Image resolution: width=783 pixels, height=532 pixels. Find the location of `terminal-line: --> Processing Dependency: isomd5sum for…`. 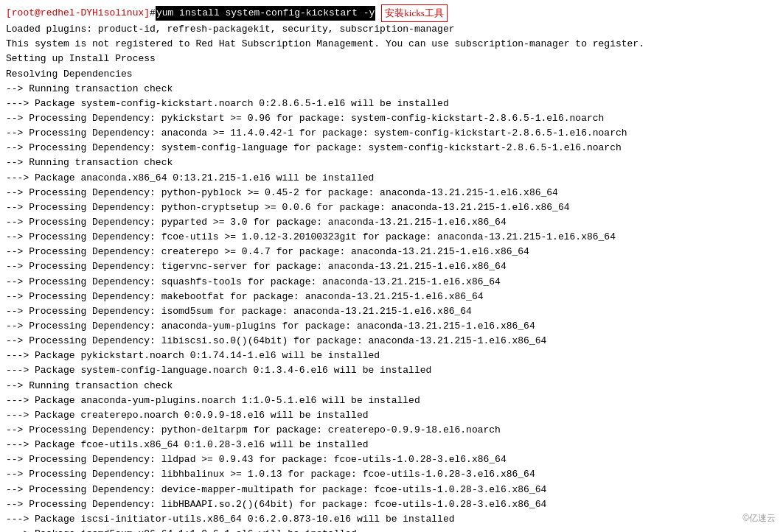

terminal-line: --> Processing Dependency: isomd5sum for… is located at coordinates (392, 312).